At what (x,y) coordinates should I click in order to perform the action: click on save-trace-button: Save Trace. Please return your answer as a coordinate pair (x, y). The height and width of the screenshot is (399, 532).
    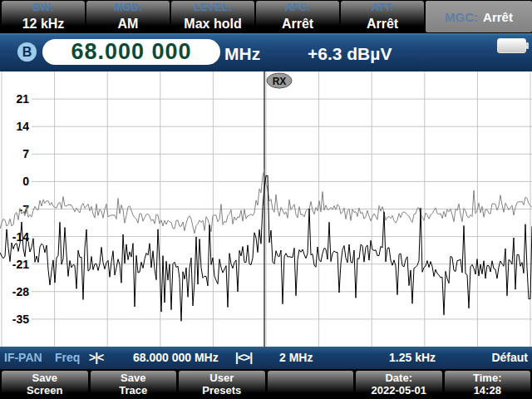
    Looking at the image, I should click on (134, 384).